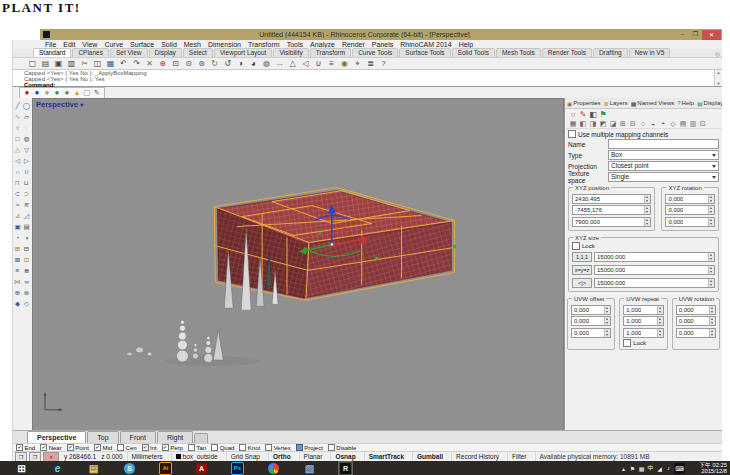  What do you see at coordinates (683, 124) in the screenshot?
I see `match-mapping-icon: ▤` at bounding box center [683, 124].